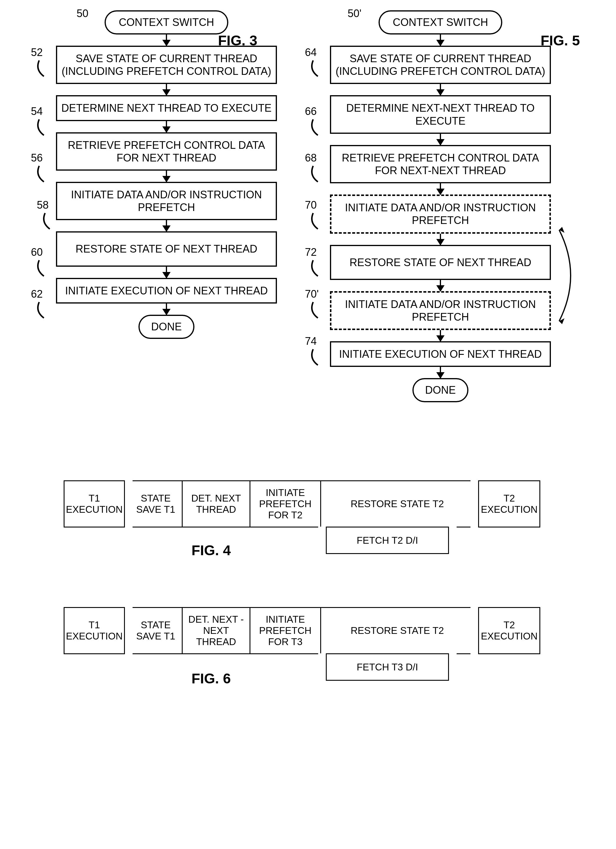 The width and height of the screenshot is (616, 849). I want to click on fig5-ref-5: 70', so click(312, 294).